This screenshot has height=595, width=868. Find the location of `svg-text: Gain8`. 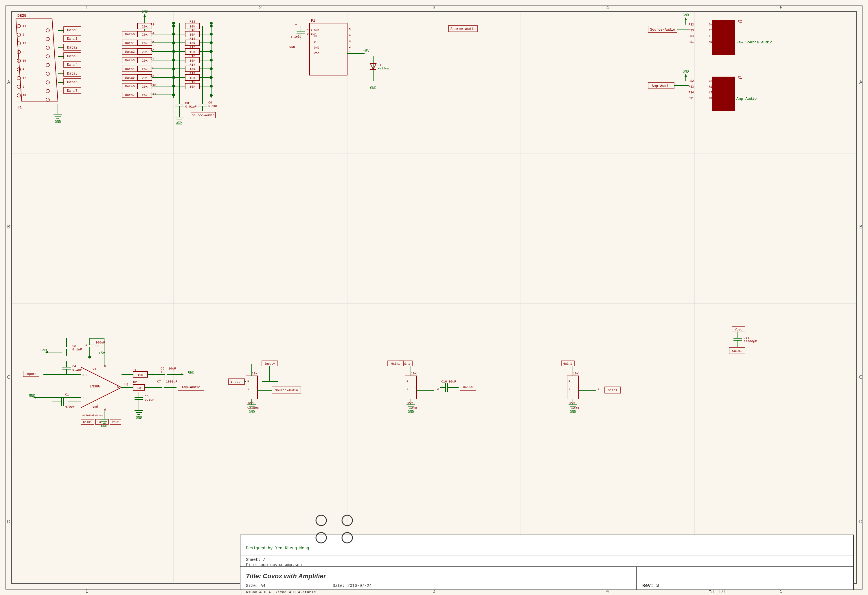

svg-text: Gain8 is located at coordinates (93, 416).